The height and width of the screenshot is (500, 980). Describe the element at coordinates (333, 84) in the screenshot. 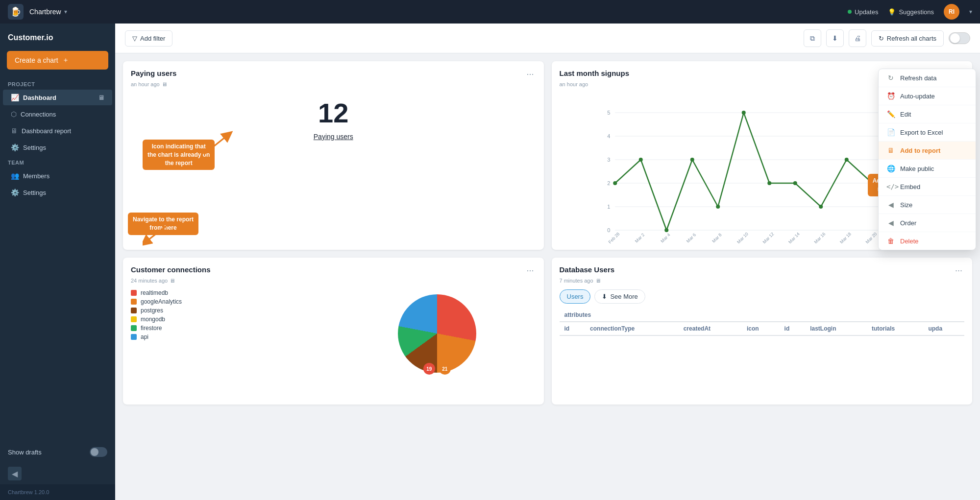

I see `paying-users-timestamp: an hour ago 🖥` at that location.